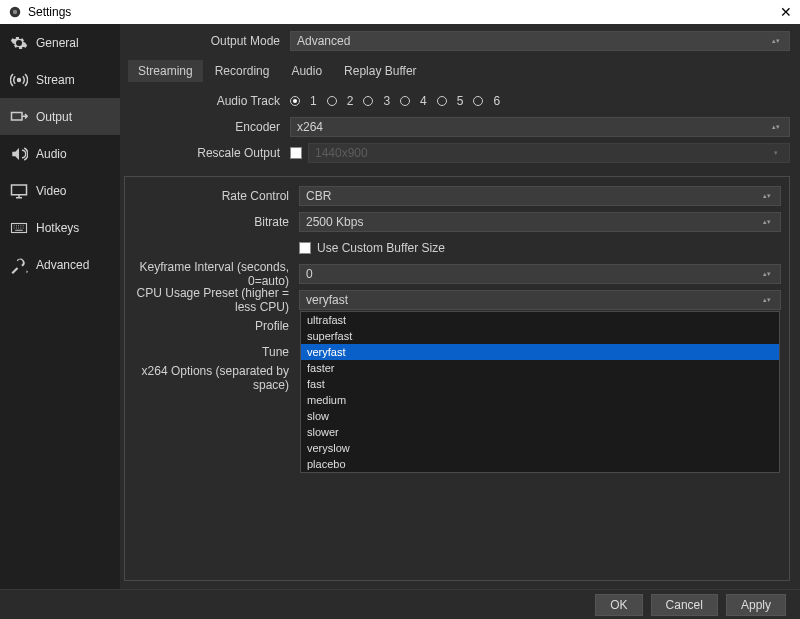 The image size is (800, 619). Describe the element at coordinates (342, 153) in the screenshot. I see `rescale-placeholder: 1440x900` at that location.